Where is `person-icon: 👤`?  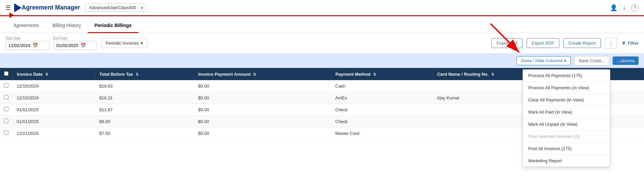 person-icon: 👤 is located at coordinates (614, 8).